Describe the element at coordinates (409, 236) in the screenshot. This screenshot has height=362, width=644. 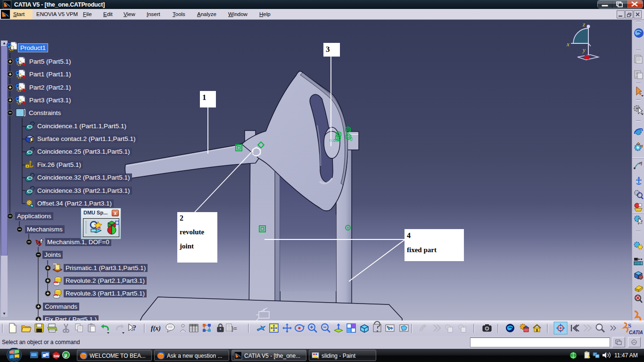
I see `svg-text: 4` at that location.